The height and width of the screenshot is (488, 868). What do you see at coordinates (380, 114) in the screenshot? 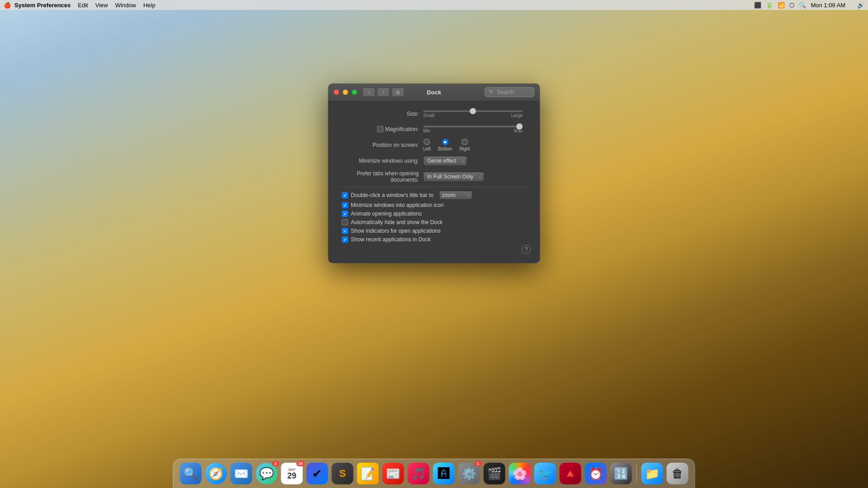
I see `size-label: Size:` at bounding box center [380, 114].